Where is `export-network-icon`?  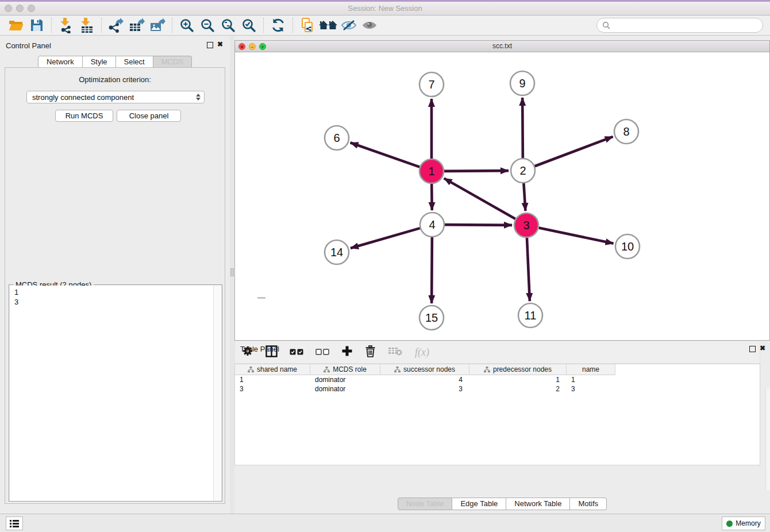 export-network-icon is located at coordinates (116, 25).